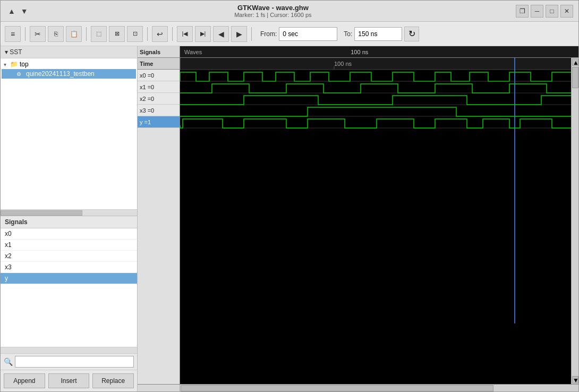 The height and width of the screenshot is (392, 579). Describe the element at coordinates (160, 34) in the screenshot. I see `undo-btn: ↩` at that location.